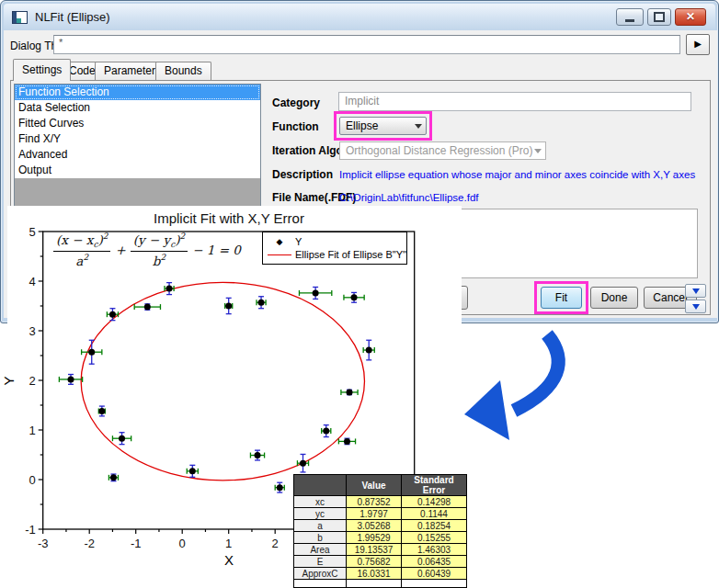 This screenshot has width=719, height=588. Describe the element at coordinates (381, 549) in the screenshot. I see `table-row: Area 19.13537 1.46303` at that location.